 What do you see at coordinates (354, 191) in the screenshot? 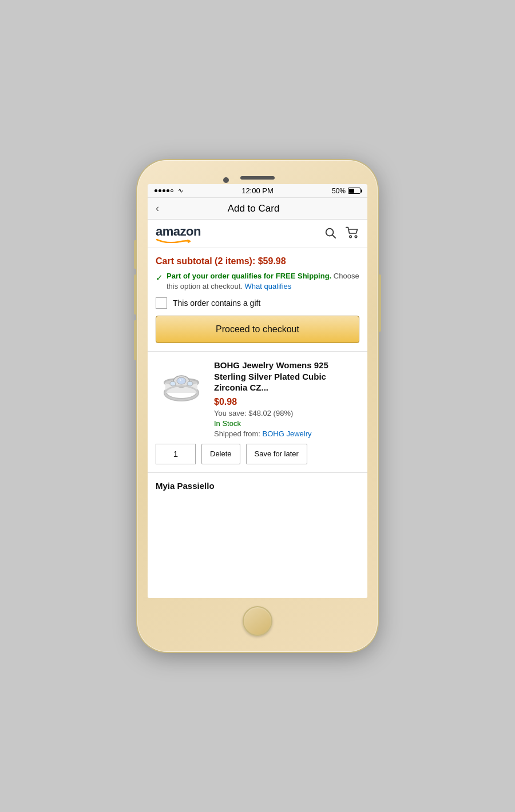
I see `battery-icon` at bounding box center [354, 191].